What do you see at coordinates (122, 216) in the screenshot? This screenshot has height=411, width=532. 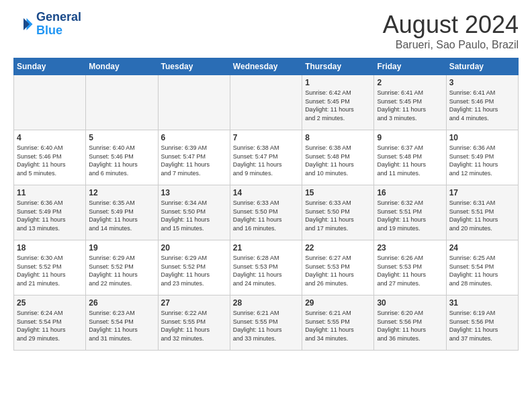 I see `day-info: Sunrise: 6:35 AMSunset: 5:49 PMDaylight:…` at bounding box center [122, 216].